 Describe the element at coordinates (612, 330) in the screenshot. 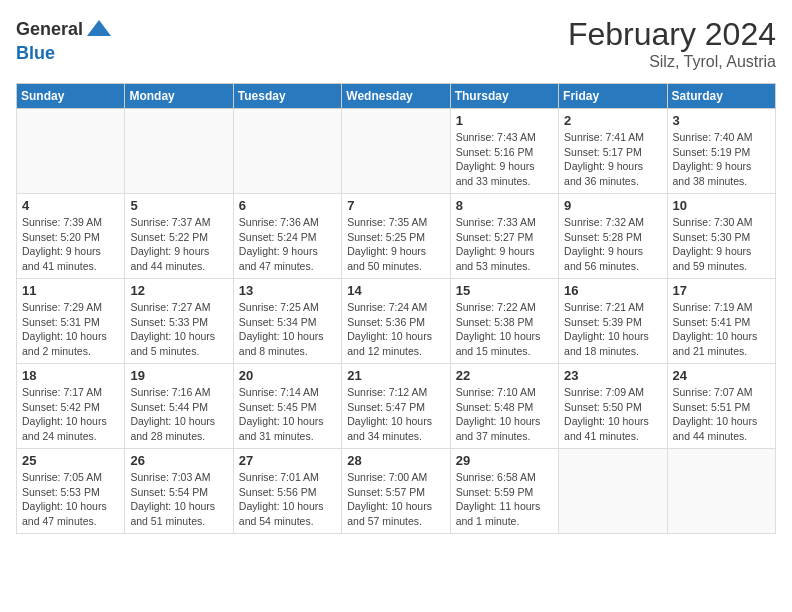

I see `day-info: Sunrise: 7:21 AM Sunset: 5:39 PM Dayligh…` at that location.